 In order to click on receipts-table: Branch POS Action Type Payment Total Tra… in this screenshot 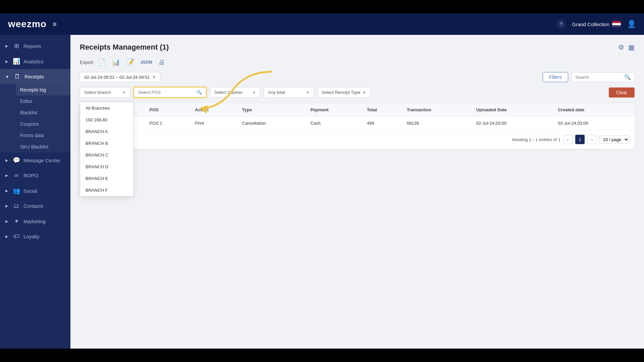, I will do `click(357, 126)`.